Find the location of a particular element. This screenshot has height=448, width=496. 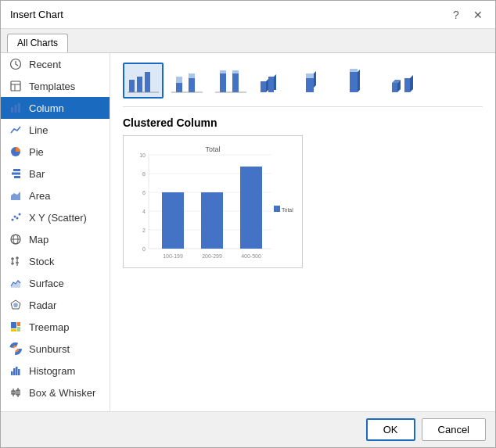

sidebar-item-treemap: Treemap is located at coordinates (55, 327).